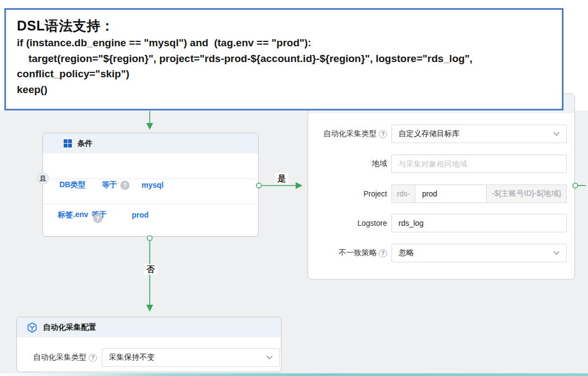 Image resolution: width=588 pixels, height=376 pixels. What do you see at coordinates (479, 253) in the screenshot?
I see `conflict-policy-select: 忽略` at bounding box center [479, 253].